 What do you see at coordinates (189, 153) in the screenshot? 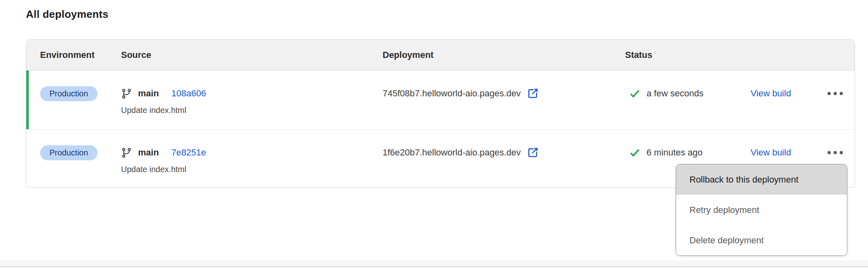
I see `commit-link: 7e8251e` at bounding box center [189, 153].